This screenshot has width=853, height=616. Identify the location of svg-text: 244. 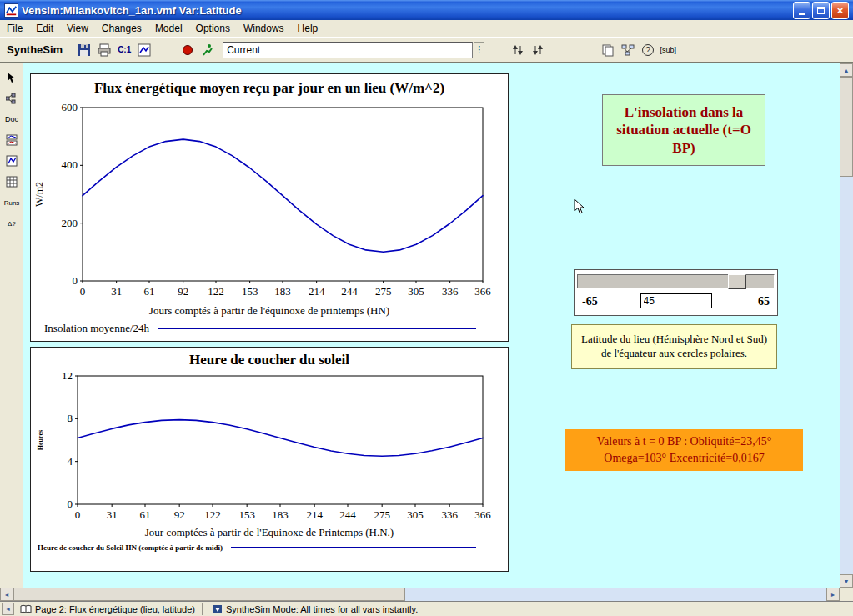
(348, 515).